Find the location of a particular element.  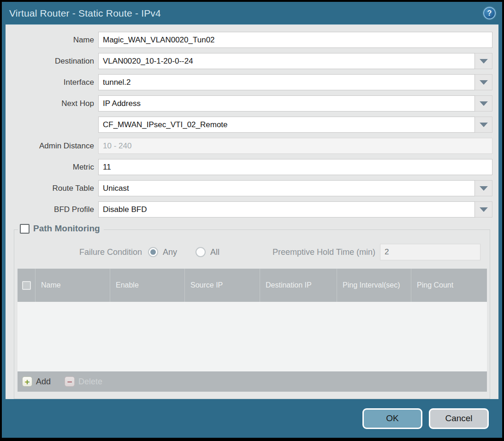

route-table-input is located at coordinates (287, 188).